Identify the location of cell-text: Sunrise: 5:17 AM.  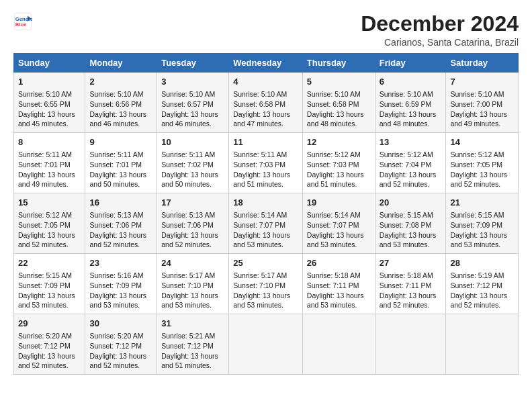
(266, 275).